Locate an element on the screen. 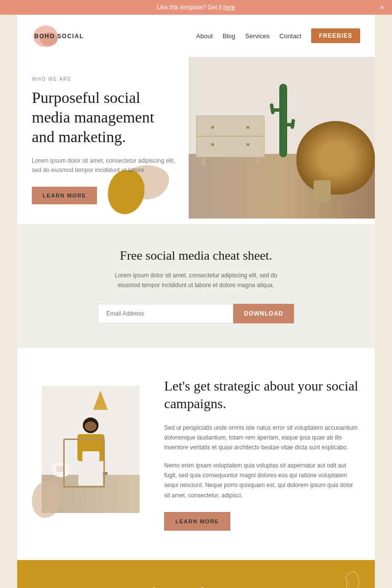 The height and width of the screenshot is (588, 392). testimonials-section: What our clients say Bibendum lacus, nis… is located at coordinates (196, 574).